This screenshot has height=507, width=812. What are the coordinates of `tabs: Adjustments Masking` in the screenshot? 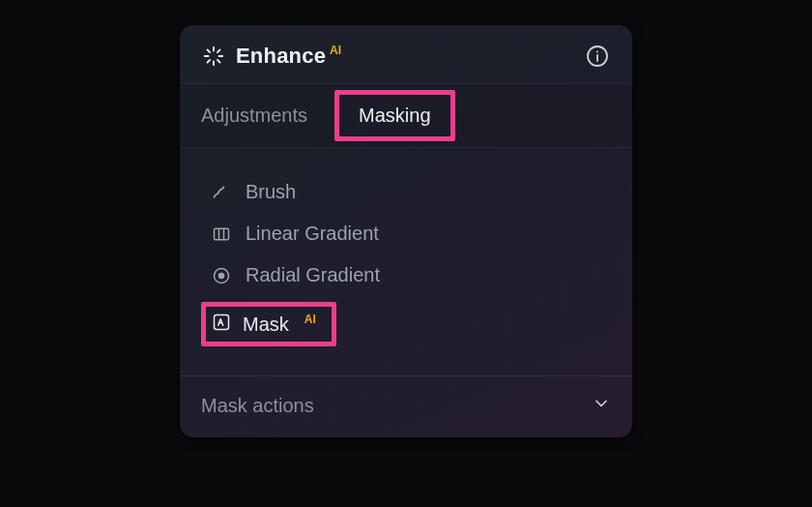 It's located at (406, 116).